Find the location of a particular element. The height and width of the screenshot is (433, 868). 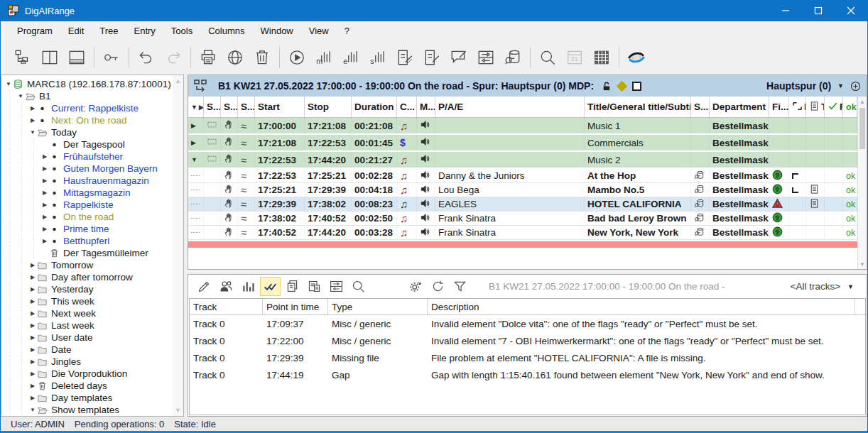

paste-icon is located at coordinates (314, 287).